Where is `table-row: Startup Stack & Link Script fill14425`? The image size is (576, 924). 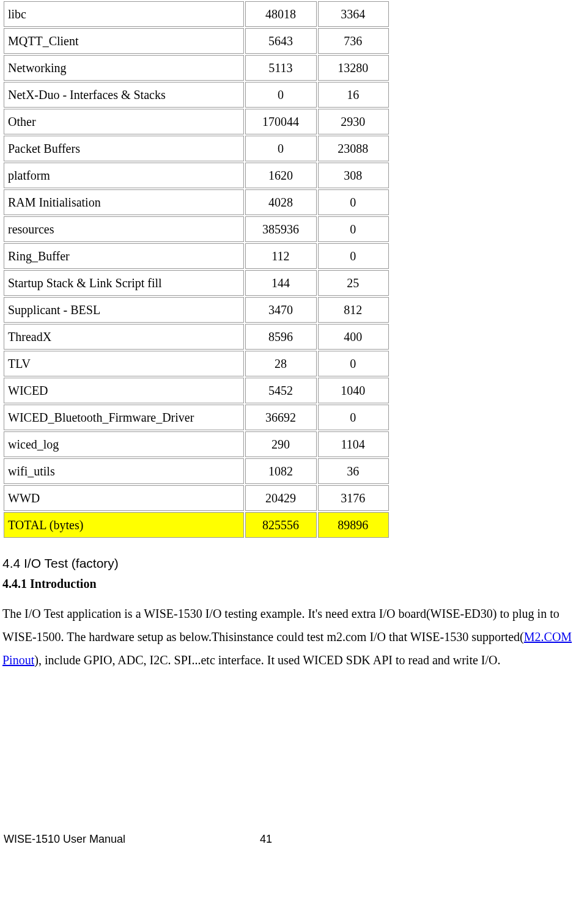
table-row: Startup Stack & Link Script fill14425 is located at coordinates (196, 283).